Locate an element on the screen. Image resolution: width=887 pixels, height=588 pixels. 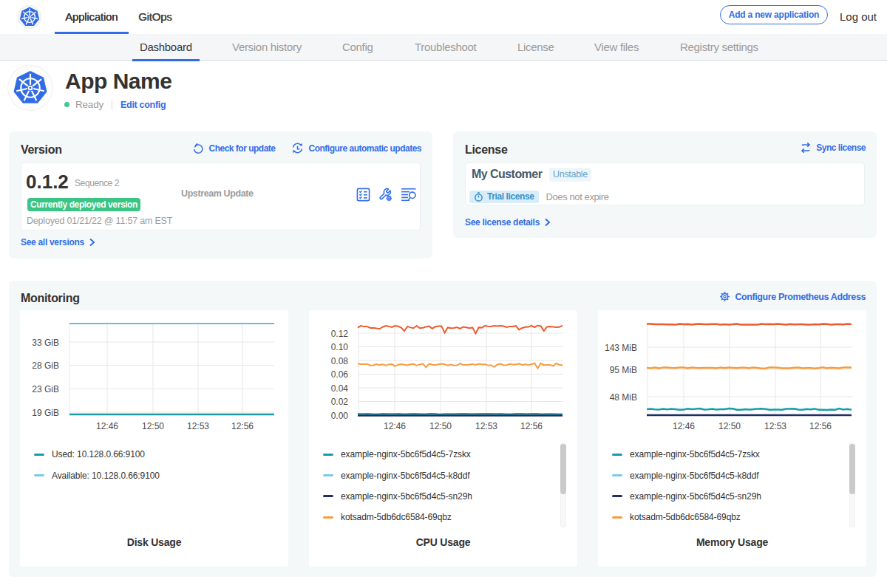
svg-text: 143 MiB is located at coordinates (621, 348).